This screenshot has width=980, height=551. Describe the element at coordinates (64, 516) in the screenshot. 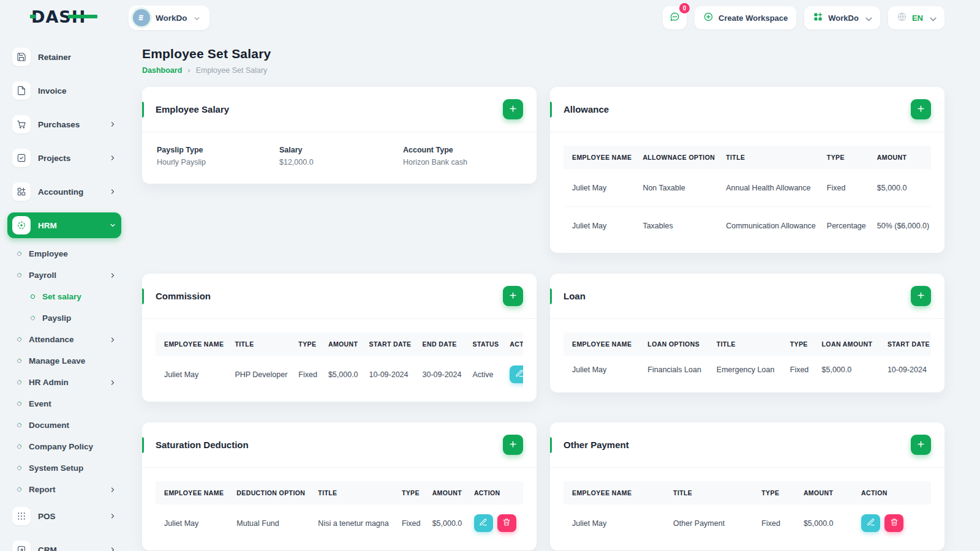

I see `sidebar-item-pos: POS` at that location.